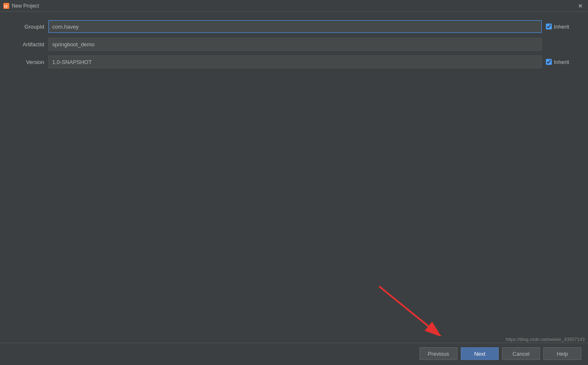  What do you see at coordinates (294, 44) in the screenshot?
I see `artifactid-row: ArtifactId Inherit` at bounding box center [294, 44].